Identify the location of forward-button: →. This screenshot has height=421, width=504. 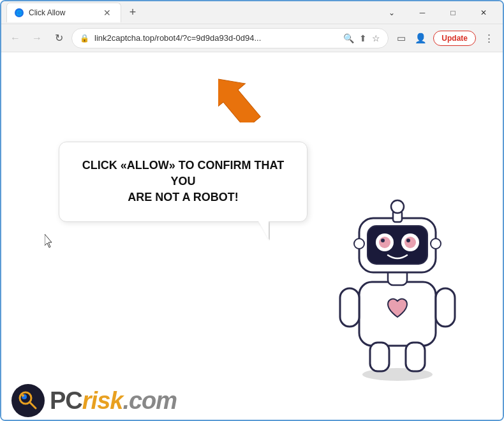
(37, 38).